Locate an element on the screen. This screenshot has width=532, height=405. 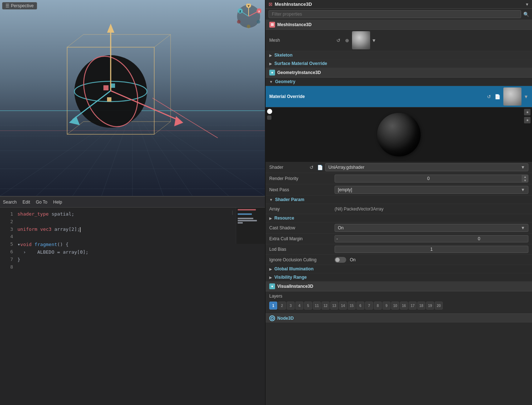
spinner-down-btn: ▼ is located at coordinates (525, 180).